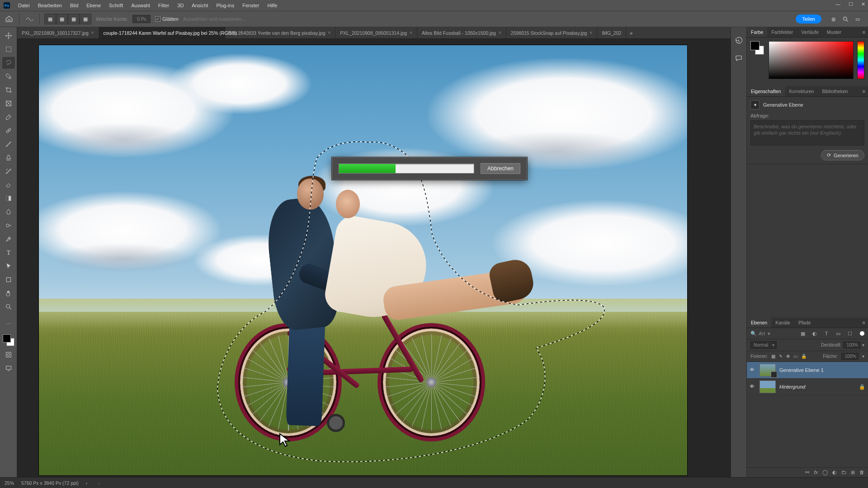  Describe the element at coordinates (9, 49) in the screenshot. I see `marquee-tool` at that location.